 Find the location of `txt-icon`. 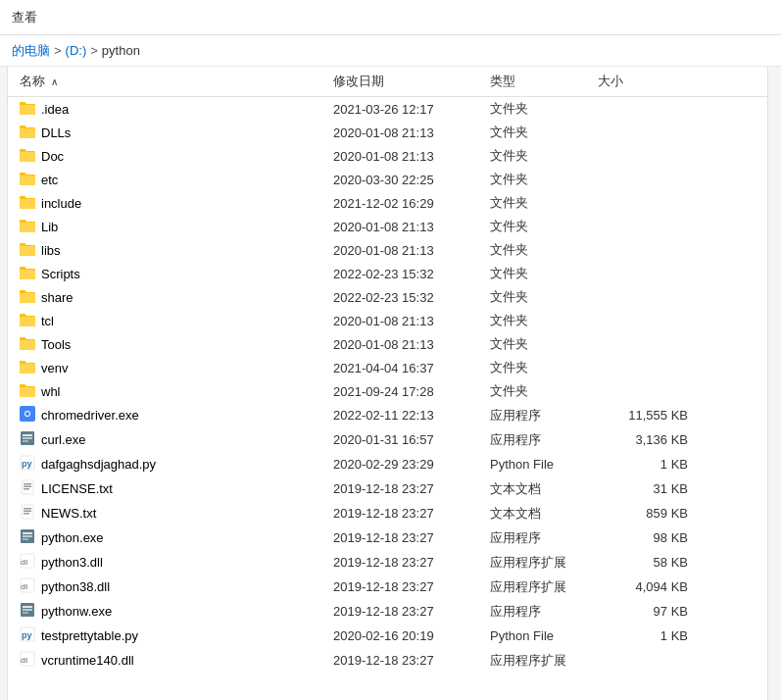

txt-icon is located at coordinates (27, 514).